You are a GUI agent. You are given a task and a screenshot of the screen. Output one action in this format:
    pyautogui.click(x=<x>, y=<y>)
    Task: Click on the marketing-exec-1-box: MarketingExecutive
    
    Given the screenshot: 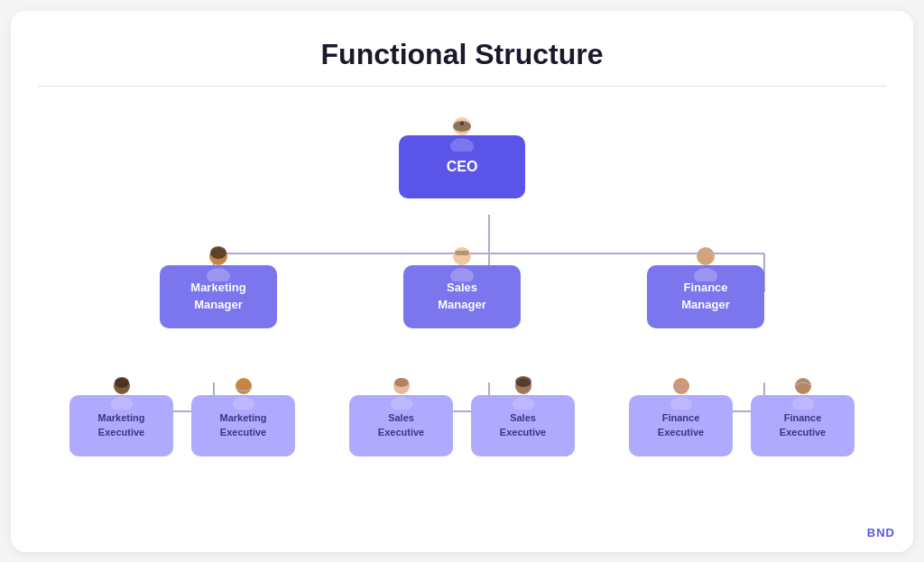 What is the action you would take?
    pyautogui.click(x=121, y=426)
    